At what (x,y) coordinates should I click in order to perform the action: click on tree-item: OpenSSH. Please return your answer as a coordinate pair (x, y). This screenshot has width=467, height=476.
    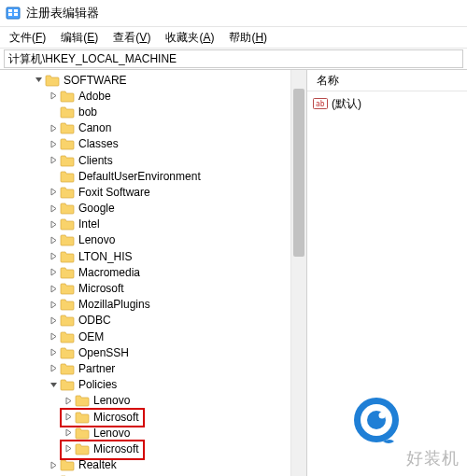
    Looking at the image, I should click on (154, 353).